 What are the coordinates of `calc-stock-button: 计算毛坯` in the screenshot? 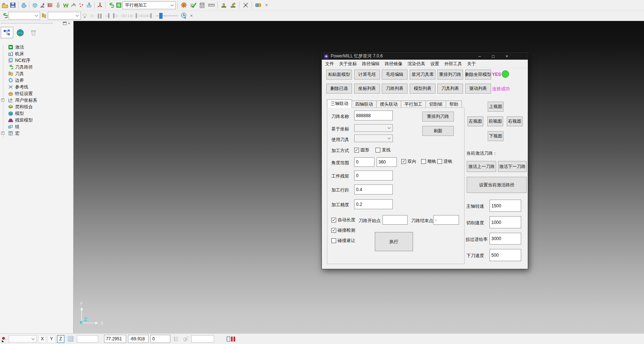 It's located at (367, 74).